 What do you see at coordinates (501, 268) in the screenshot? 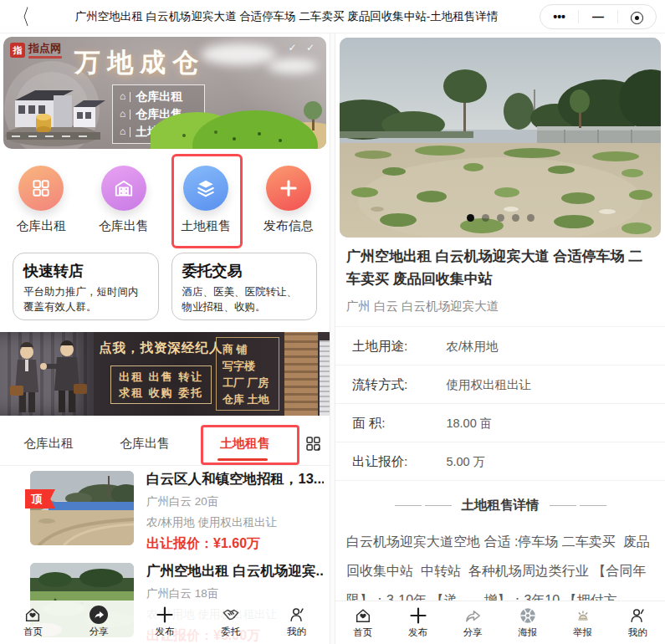
I see `detail-title: 广州空地出租 白云机场迎宾大道 合适停车场 二车卖买 废品回收集中站` at bounding box center [501, 268].